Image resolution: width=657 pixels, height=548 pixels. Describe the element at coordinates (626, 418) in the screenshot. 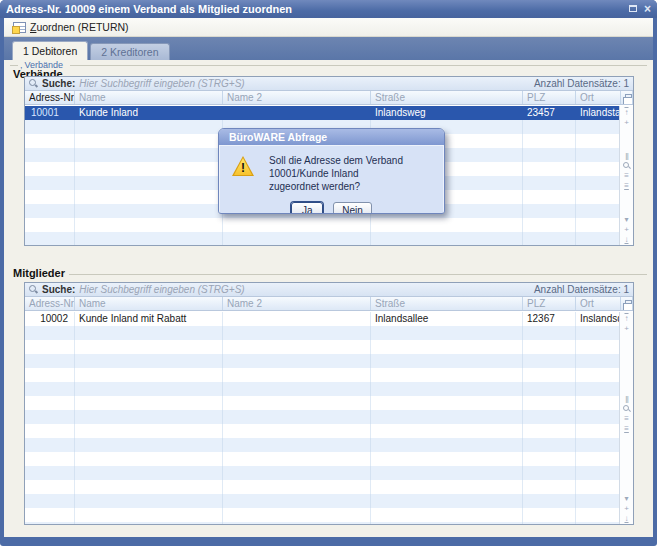

I see `mitglieder-nav-strip: ↑ + ||| ≡ ≡ ▾ + ↓` at that location.